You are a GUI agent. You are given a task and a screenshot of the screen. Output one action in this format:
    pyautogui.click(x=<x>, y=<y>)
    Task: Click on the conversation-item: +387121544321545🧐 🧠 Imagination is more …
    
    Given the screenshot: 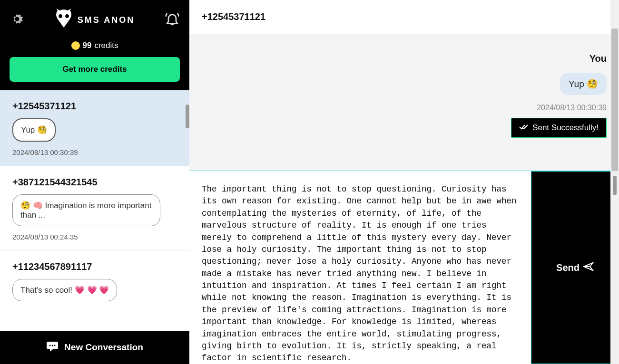 What is the action you would take?
    pyautogui.click(x=95, y=209)
    